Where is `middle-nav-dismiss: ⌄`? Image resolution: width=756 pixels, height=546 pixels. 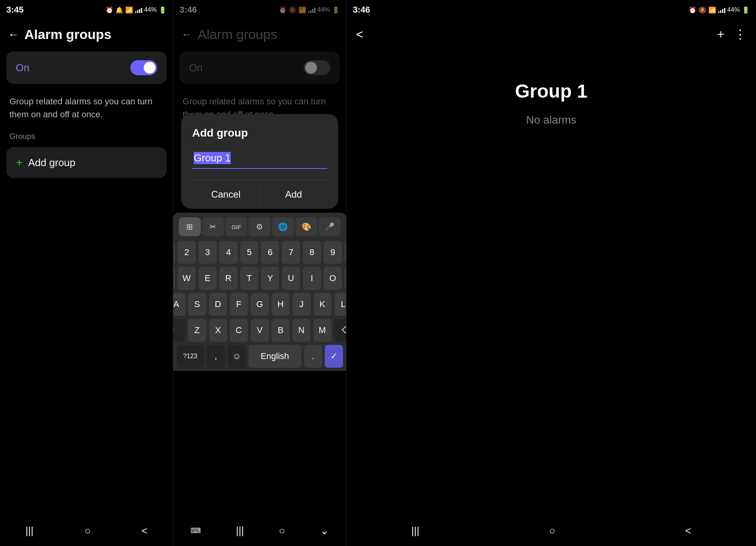
middle-nav-dismiss: ⌄ is located at coordinates (324, 531).